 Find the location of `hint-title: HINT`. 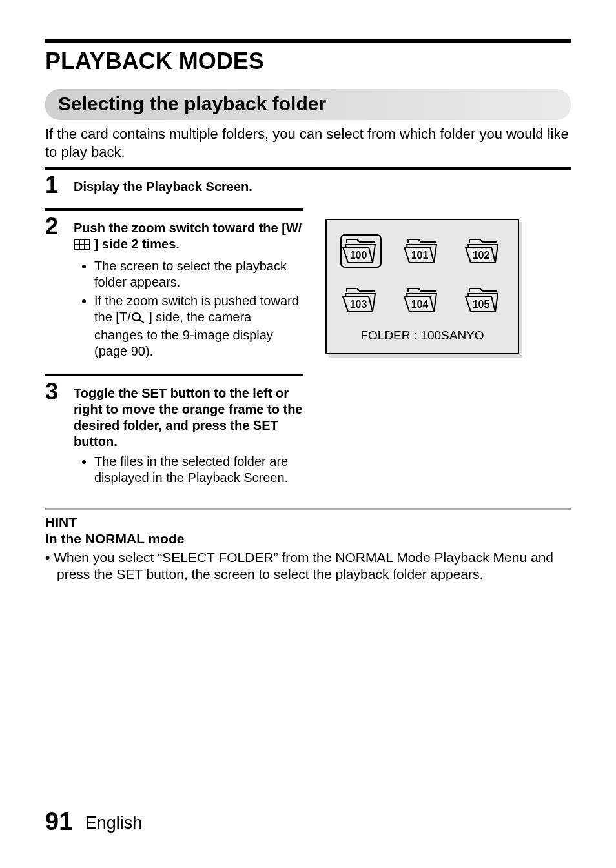

hint-title: HINT is located at coordinates (308, 522).